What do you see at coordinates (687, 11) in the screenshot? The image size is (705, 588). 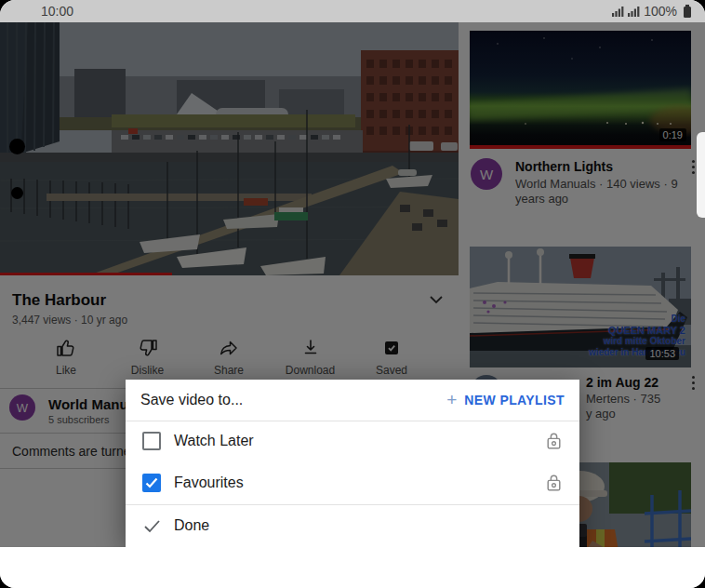 I see `battery-icon` at bounding box center [687, 11].